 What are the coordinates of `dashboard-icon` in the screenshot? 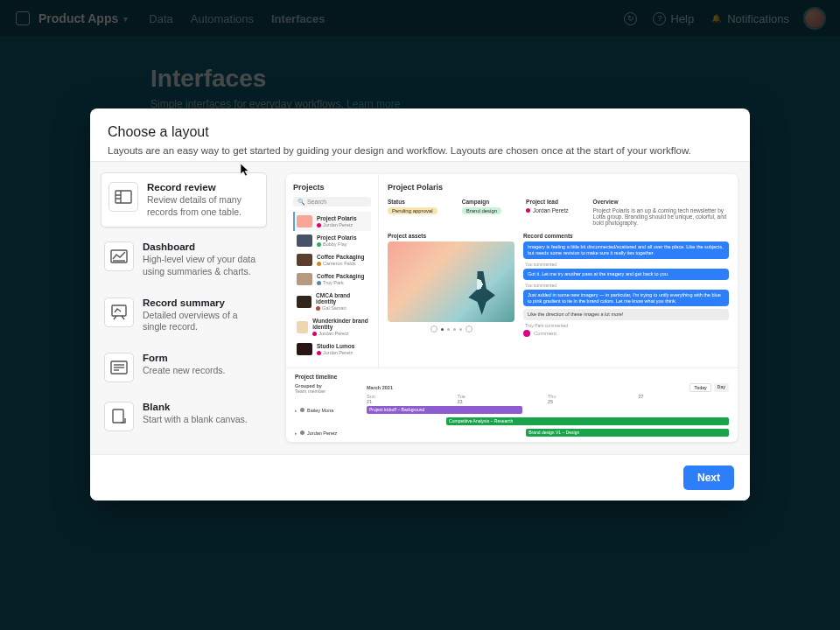 It's located at (119, 256).